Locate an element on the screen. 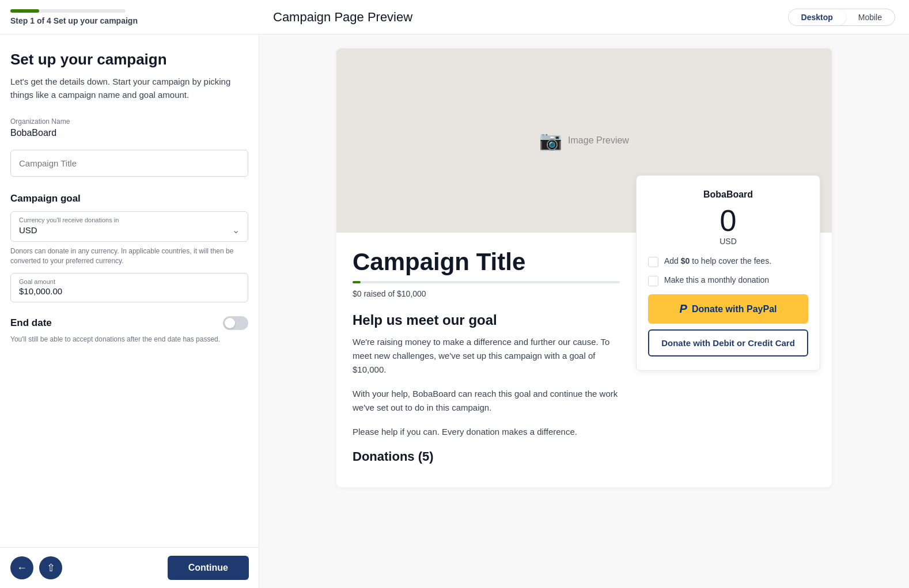 The height and width of the screenshot is (588, 909). monthly-label: Make this a monthly donation is located at coordinates (717, 280).